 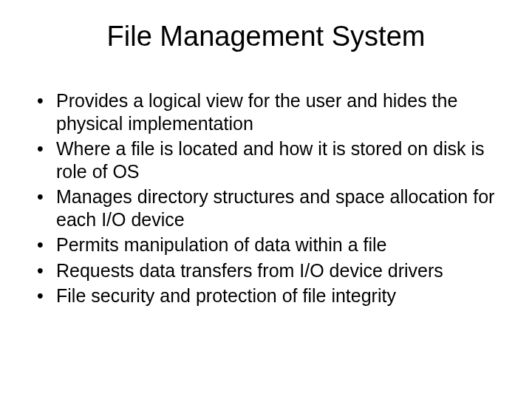 I want to click on list-item: Requests data transfers from I/O device …, so click(x=270, y=270).